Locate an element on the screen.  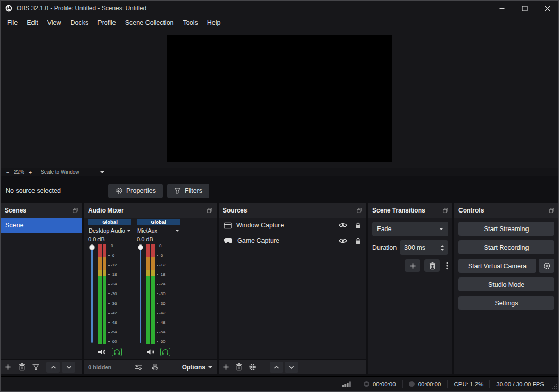
transitions-dock-header: Scene Transitions is located at coordinates (410, 210).